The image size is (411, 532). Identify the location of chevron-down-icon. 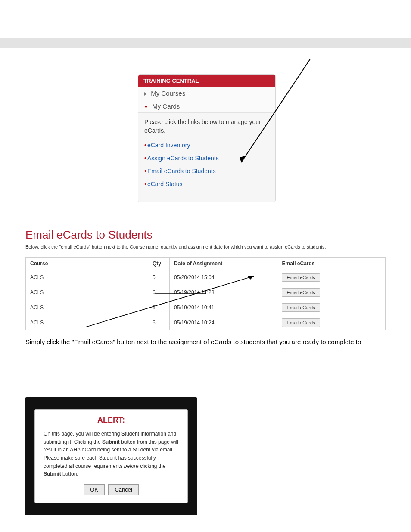
(146, 107).